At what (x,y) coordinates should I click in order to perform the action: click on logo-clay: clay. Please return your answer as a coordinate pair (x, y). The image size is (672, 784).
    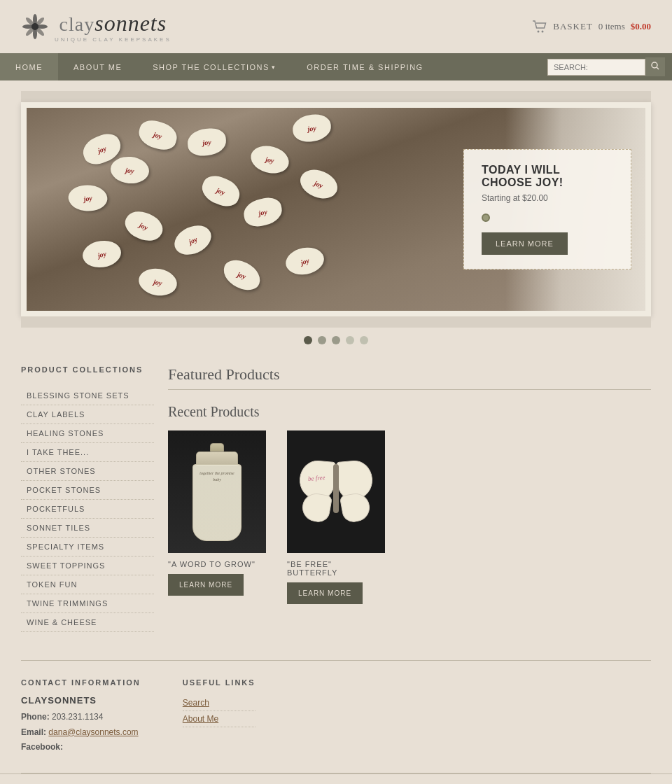
    Looking at the image, I should click on (77, 24).